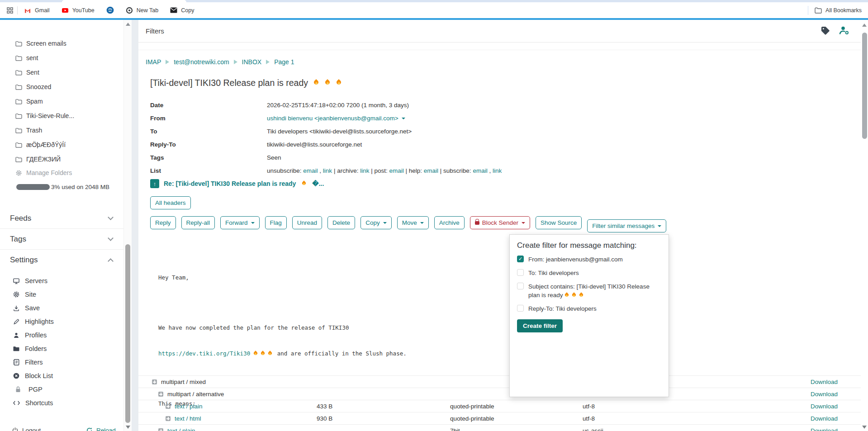  Describe the element at coordinates (589, 273) in the screenshot. I see `filter-option-to: To: Tiki developers` at that location.